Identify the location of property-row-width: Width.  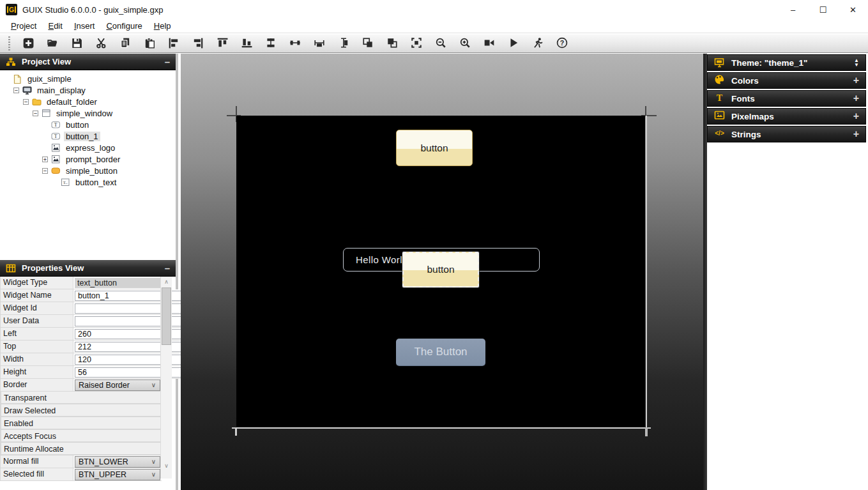
(80, 360).